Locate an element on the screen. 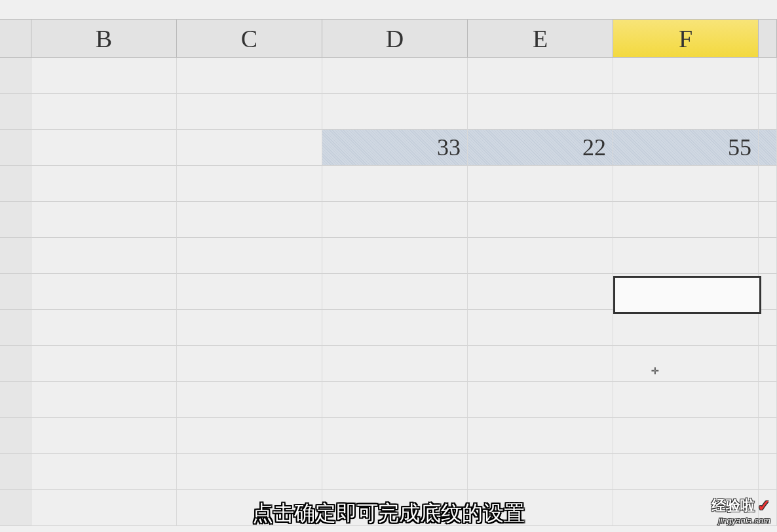 The height and width of the screenshot is (532, 777). row-3: 33 22 55 is located at coordinates (389, 148).